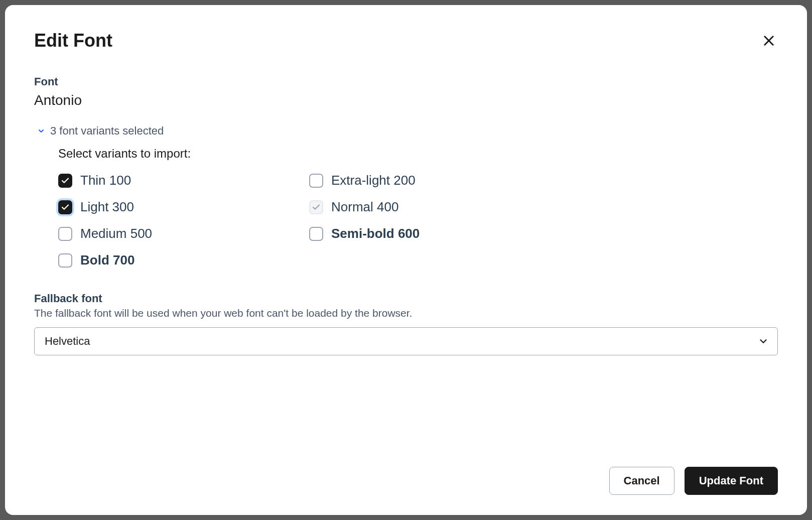 The height and width of the screenshot is (520, 812). I want to click on variant-label: Light 300, so click(107, 207).